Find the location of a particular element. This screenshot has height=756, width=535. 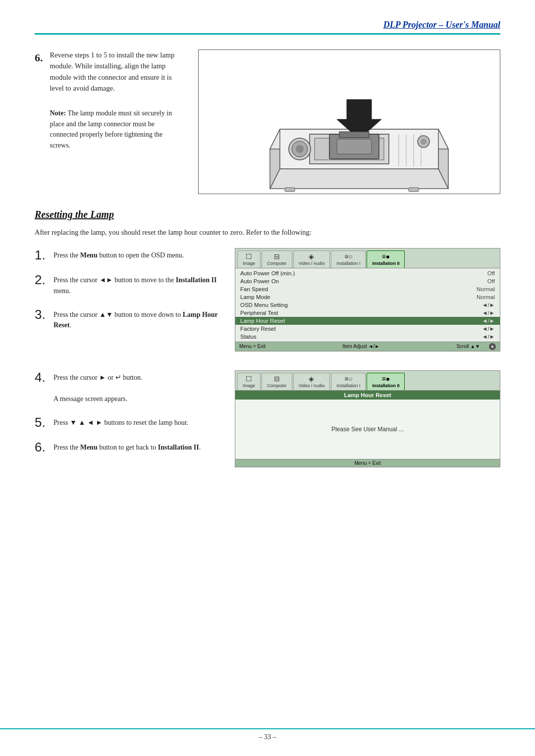

osd-menu-panel: ☐ Image ⊟ Computer ◈ Video / Audio ≡○ In… is located at coordinates (368, 300).